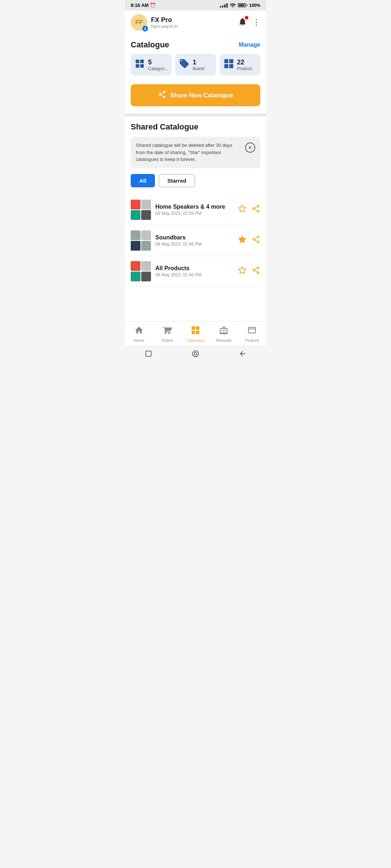  Describe the element at coordinates (224, 331) in the screenshot. I see `rewards-icon` at that location.